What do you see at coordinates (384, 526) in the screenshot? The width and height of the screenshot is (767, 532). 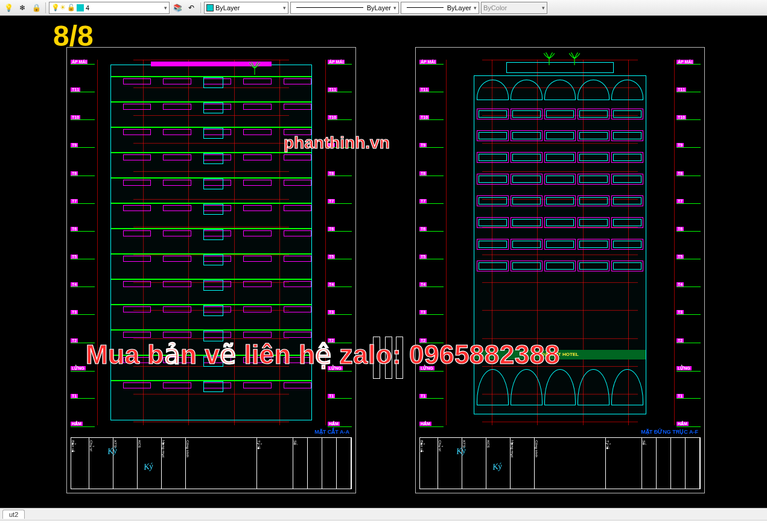 I see `command-line` at bounding box center [384, 526].